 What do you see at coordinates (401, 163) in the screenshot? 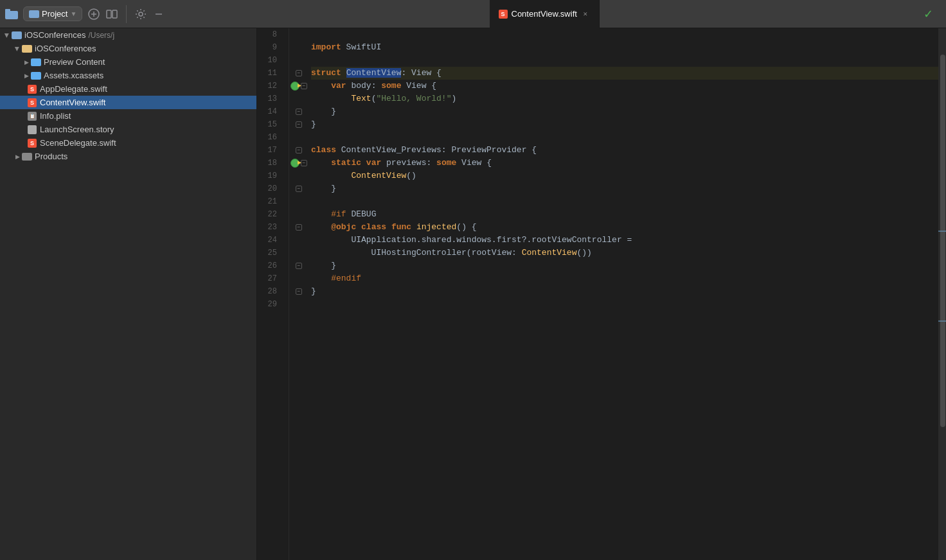
I see `code-line-18-text: static var previews: some View {` at bounding box center [401, 163].